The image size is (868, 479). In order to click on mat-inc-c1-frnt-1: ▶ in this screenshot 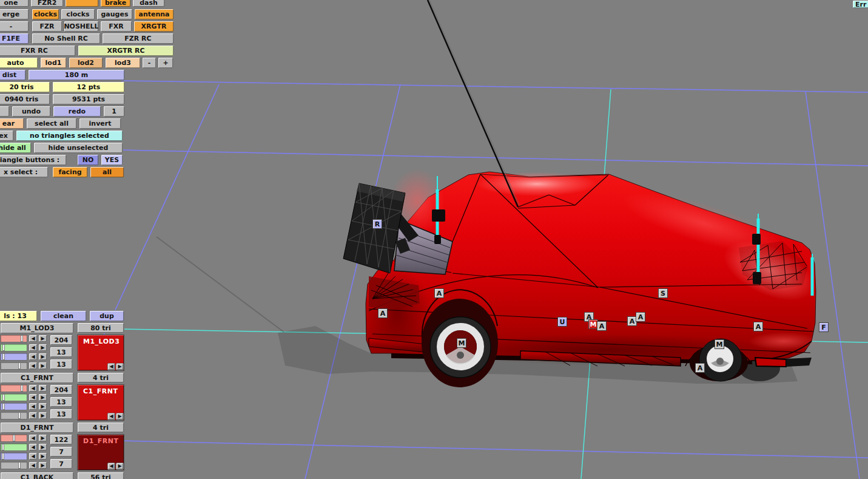, I will do `click(42, 397)`.